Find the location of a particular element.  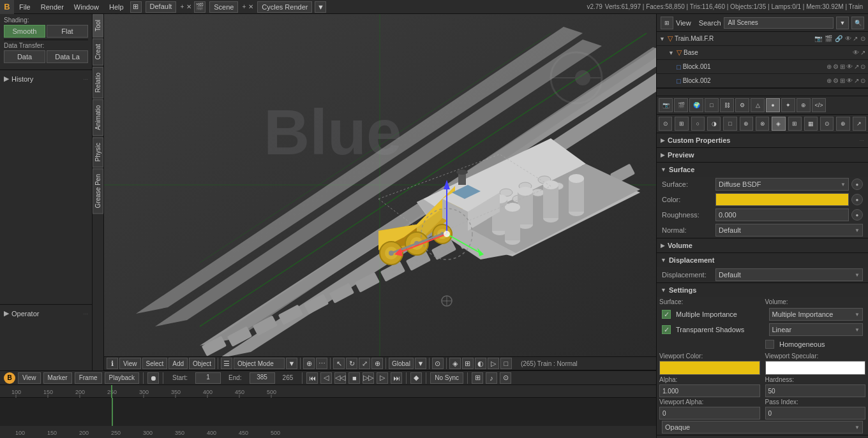

tab-physics: ⊕ is located at coordinates (804, 105).